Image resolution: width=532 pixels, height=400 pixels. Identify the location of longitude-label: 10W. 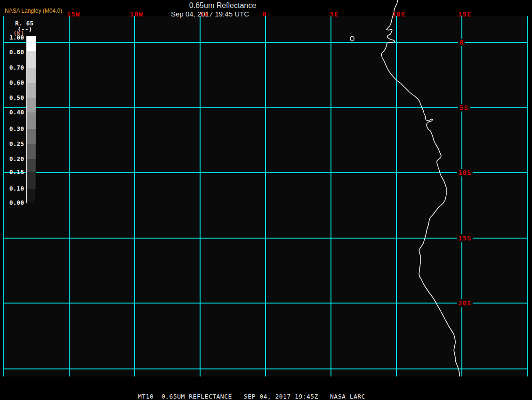
(137, 14).